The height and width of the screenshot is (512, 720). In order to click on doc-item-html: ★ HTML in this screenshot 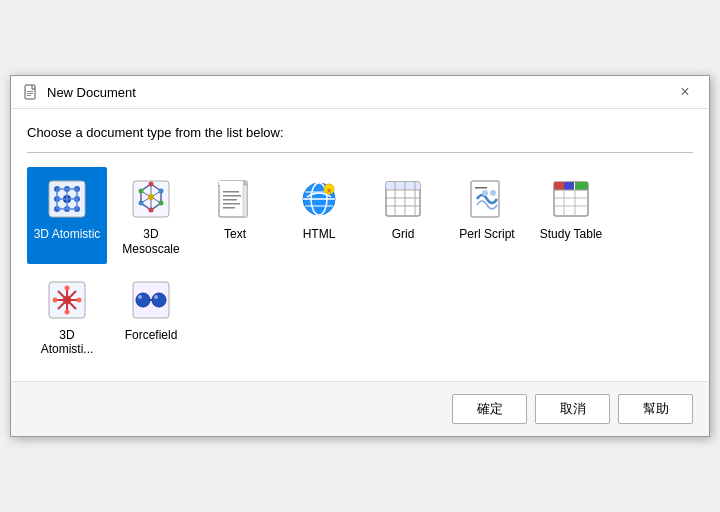, I will do `click(319, 216)`.